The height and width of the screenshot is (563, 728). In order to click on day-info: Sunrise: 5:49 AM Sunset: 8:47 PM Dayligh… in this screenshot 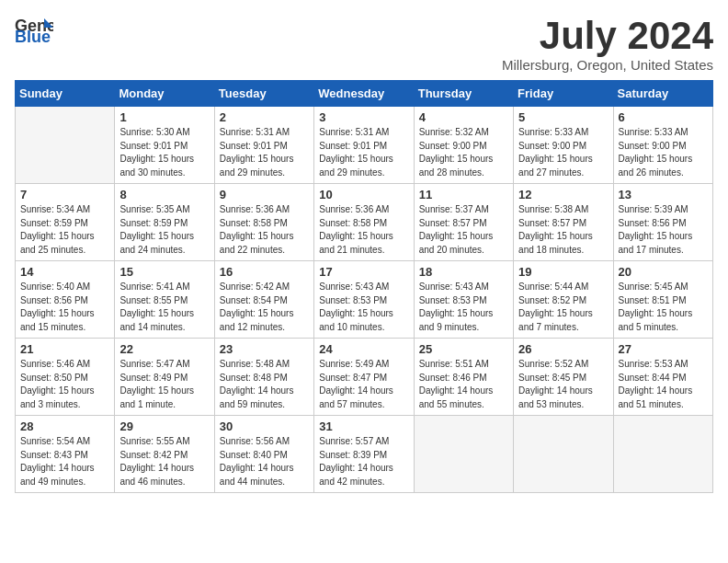, I will do `click(364, 385)`.